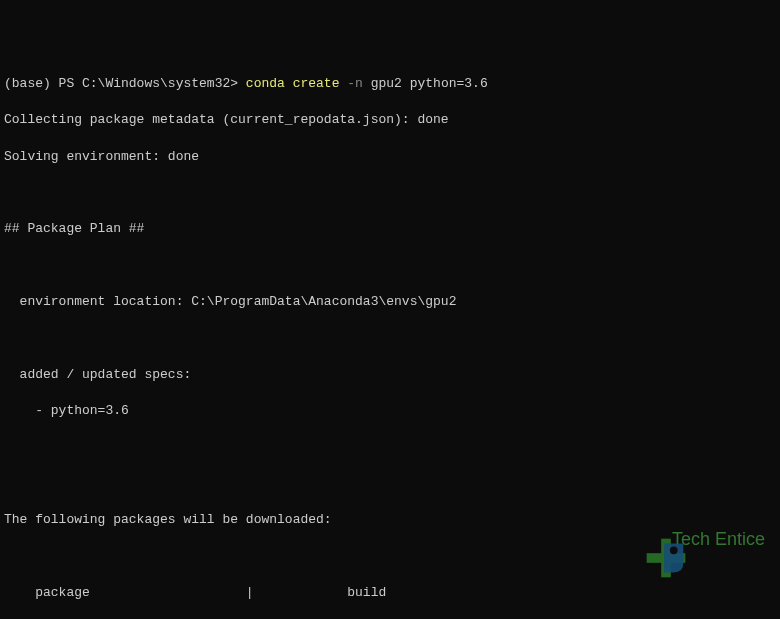  I want to click on command-args: gpu2 python=3.6, so click(430, 84).